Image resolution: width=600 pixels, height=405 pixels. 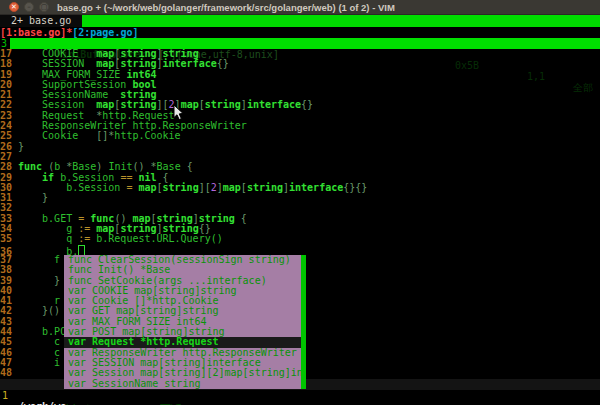 What do you see at coordinates (6, 270) in the screenshot?
I see `line-number: 38` at bounding box center [6, 270].